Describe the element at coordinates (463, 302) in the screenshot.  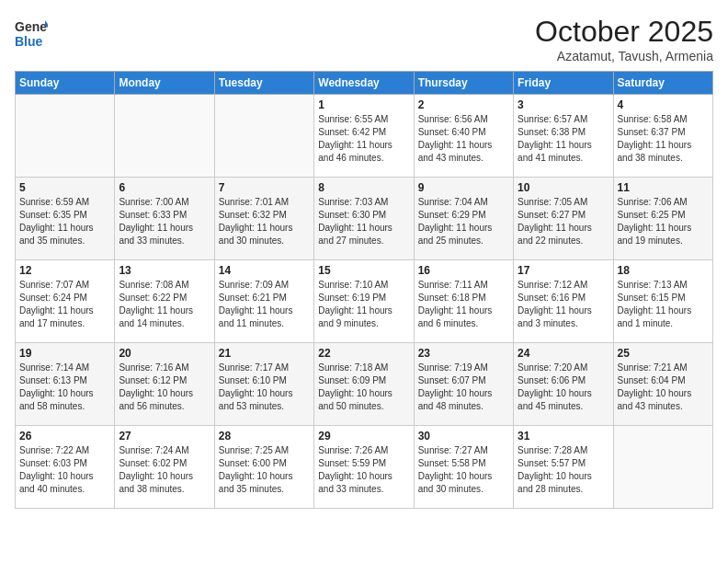
I see `calendar-cell: 16Sunrise: 7:11 AM Sunset: 6:18 PM Dayli…` at that location.